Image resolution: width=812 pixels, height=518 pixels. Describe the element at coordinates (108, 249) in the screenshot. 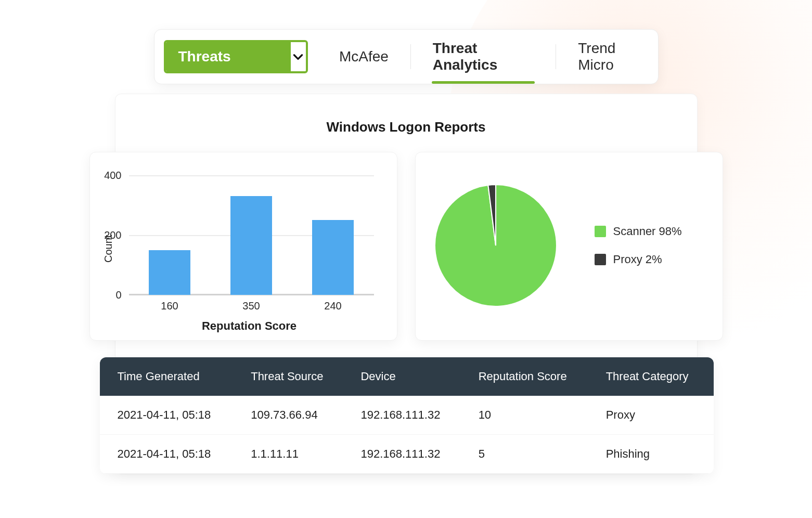

I see `bar-chart-y-axis-label: Count` at that location.